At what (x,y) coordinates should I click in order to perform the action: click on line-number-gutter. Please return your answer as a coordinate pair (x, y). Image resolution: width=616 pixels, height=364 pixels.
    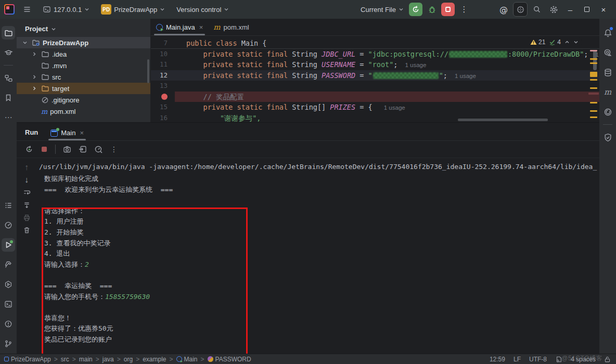
    Looking at the image, I should click on (163, 97).